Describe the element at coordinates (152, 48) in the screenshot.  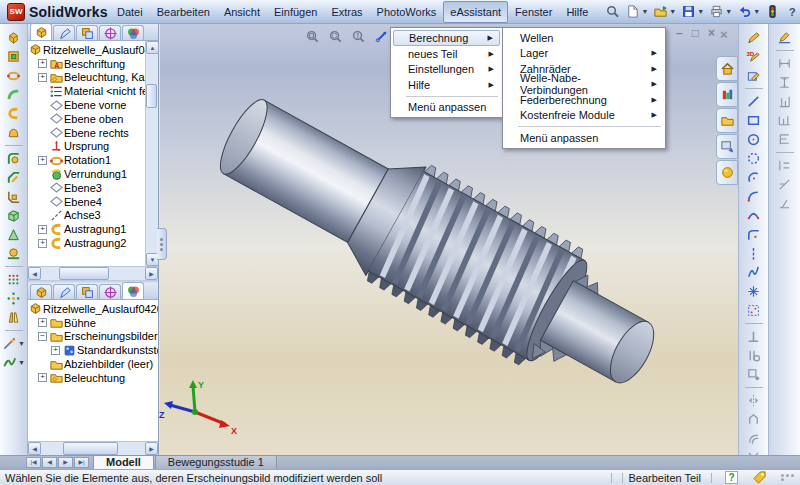
I see `scroll-up-icon: ▲` at that location.